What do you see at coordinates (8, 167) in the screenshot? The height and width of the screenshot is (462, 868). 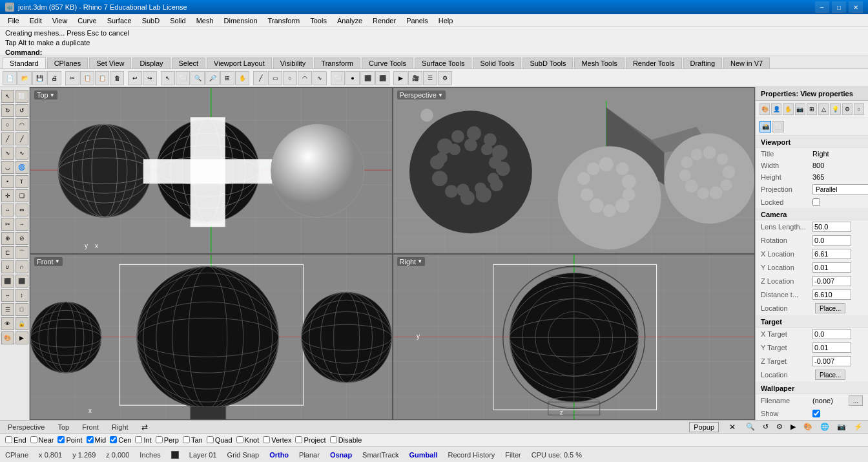 I see `lt-freeform: ◡` at bounding box center [8, 167].